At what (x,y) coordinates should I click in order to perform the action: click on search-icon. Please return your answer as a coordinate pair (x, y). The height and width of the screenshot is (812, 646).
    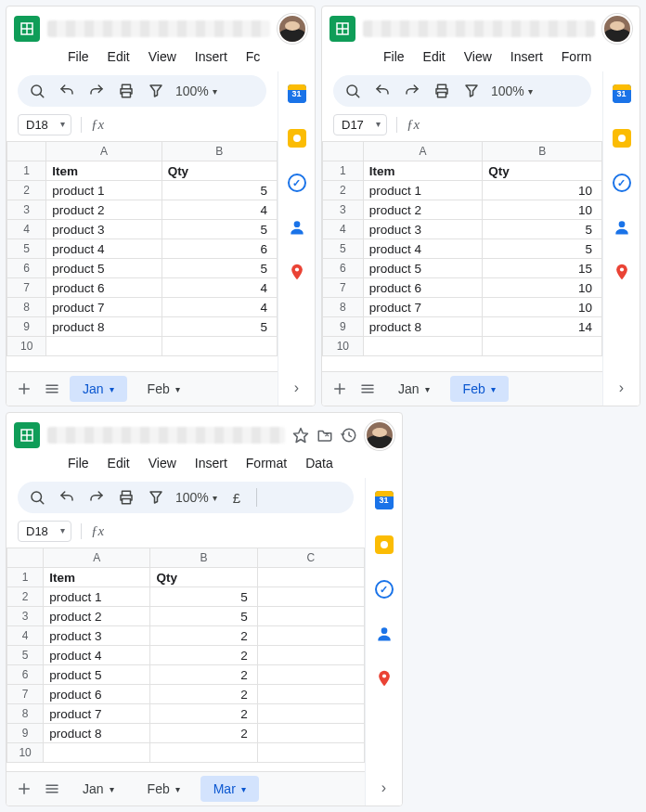
    Looking at the image, I should click on (37, 91).